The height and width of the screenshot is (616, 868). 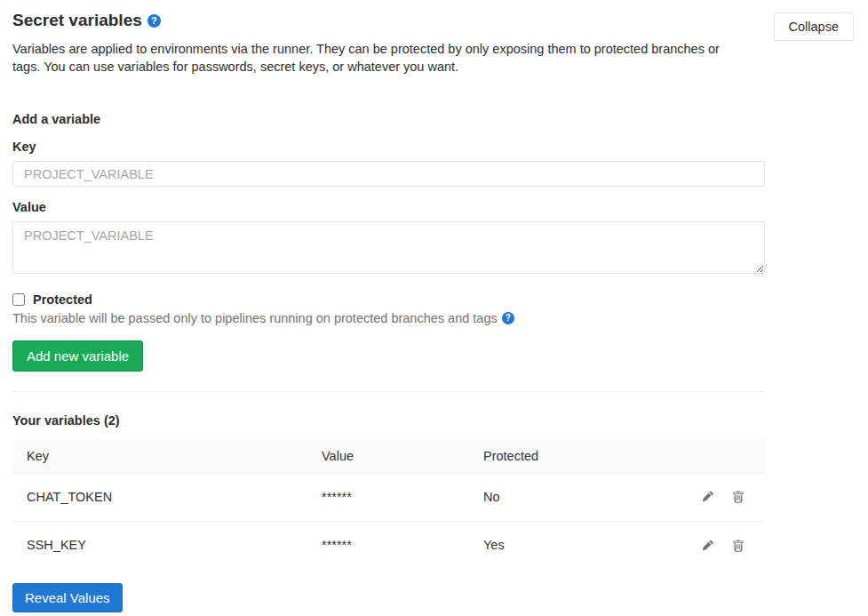 I want to click on protected-checkbox, so click(x=19, y=300).